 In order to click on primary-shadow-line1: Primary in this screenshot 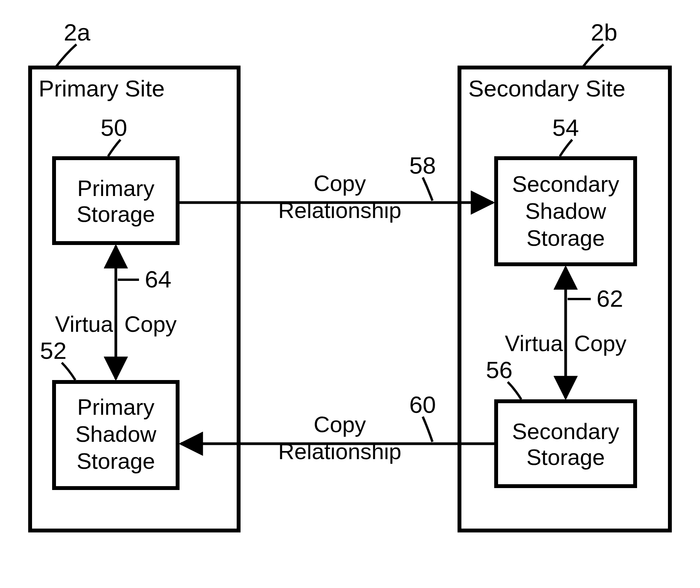, I will do `click(116, 407)`.